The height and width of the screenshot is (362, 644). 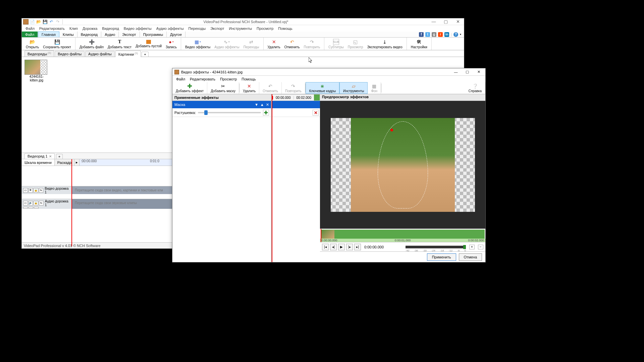 What do you see at coordinates (402, 235) in the screenshot?
I see `fx-timeline: 0:00:00.000 0:00:01.000 0:00:02.000` at bounding box center [402, 235].